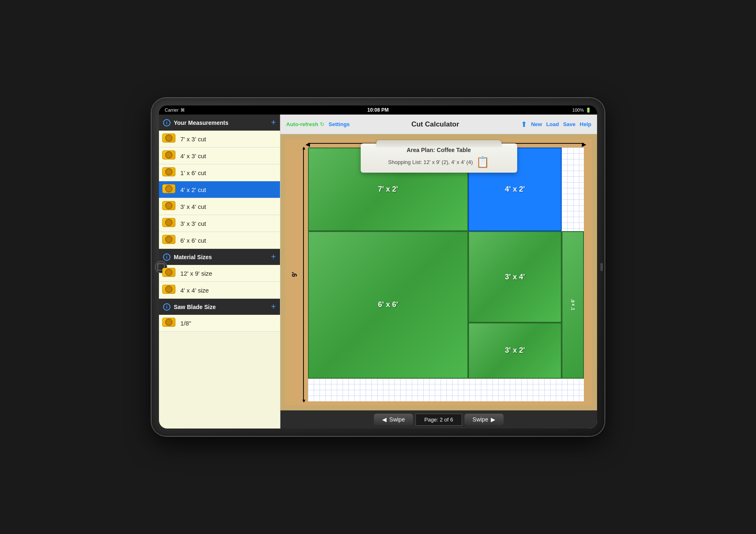 This screenshot has width=756, height=534. What do you see at coordinates (219, 274) in the screenshot?
I see `material-item-0: 12' x 9' size` at bounding box center [219, 274].